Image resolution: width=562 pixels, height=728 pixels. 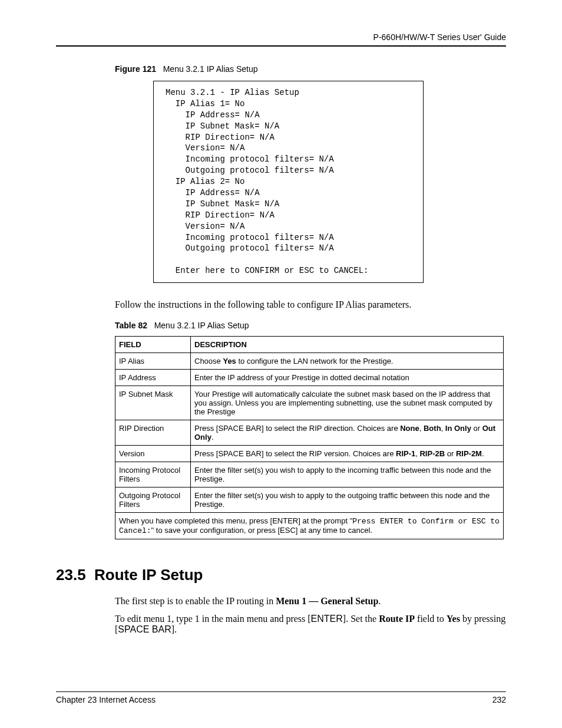 What do you see at coordinates (153, 378) in the screenshot?
I see `field-cell: IP Address` at bounding box center [153, 378].